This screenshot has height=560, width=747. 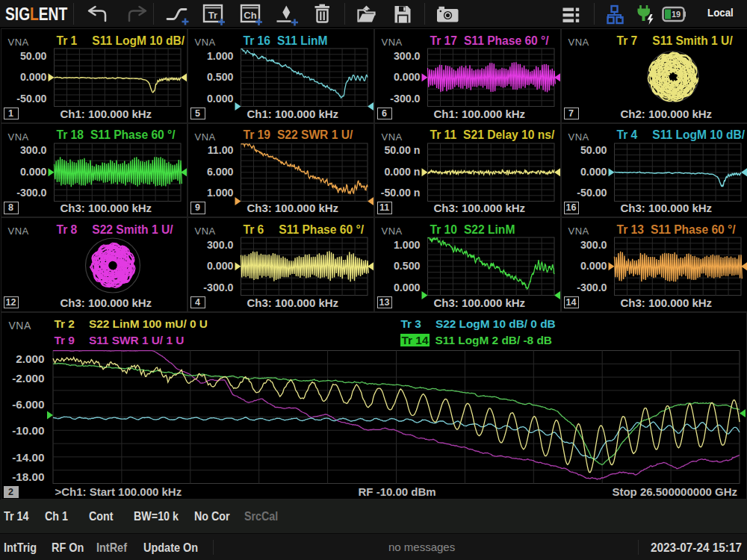 What do you see at coordinates (676, 14) in the screenshot?
I see `svg-text: 19` at bounding box center [676, 14].